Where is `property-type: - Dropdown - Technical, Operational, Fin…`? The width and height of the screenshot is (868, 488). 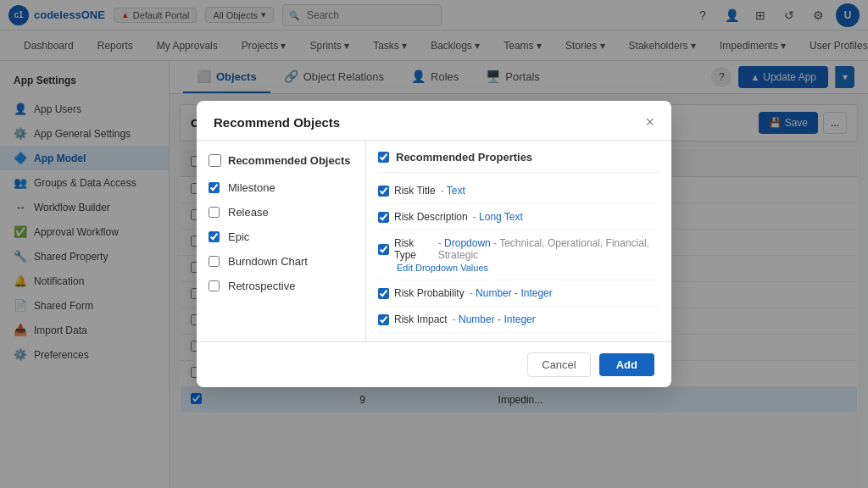 property-type: - Dropdown - Technical, Operational, Fin… is located at coordinates (549, 249).